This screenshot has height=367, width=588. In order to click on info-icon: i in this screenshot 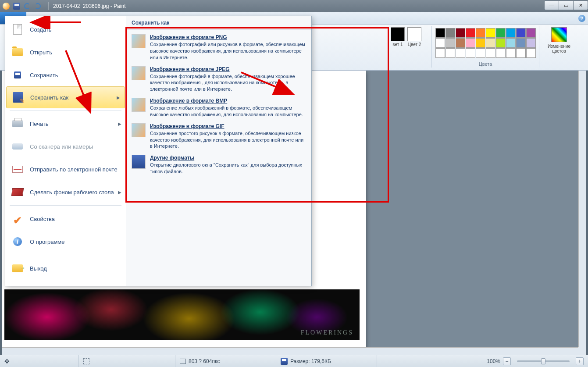, I will do `click(18, 242)`.